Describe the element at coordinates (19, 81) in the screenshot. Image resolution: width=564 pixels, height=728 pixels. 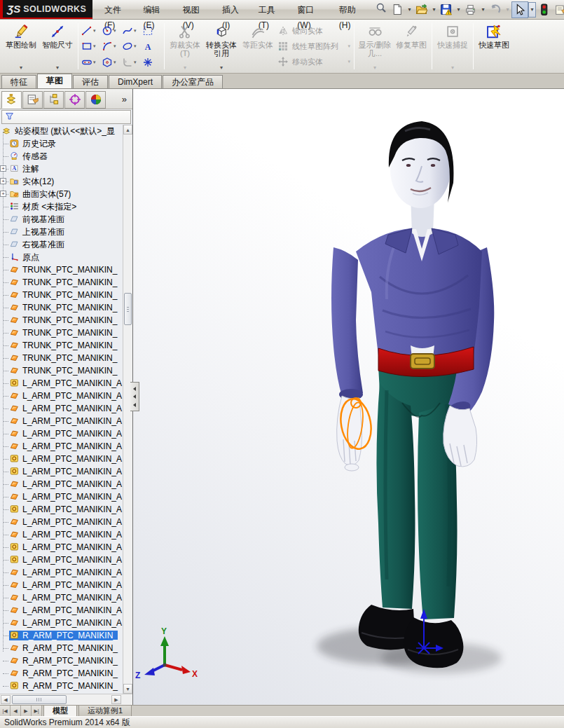
I see `ribbon-tab: 特征` at that location.